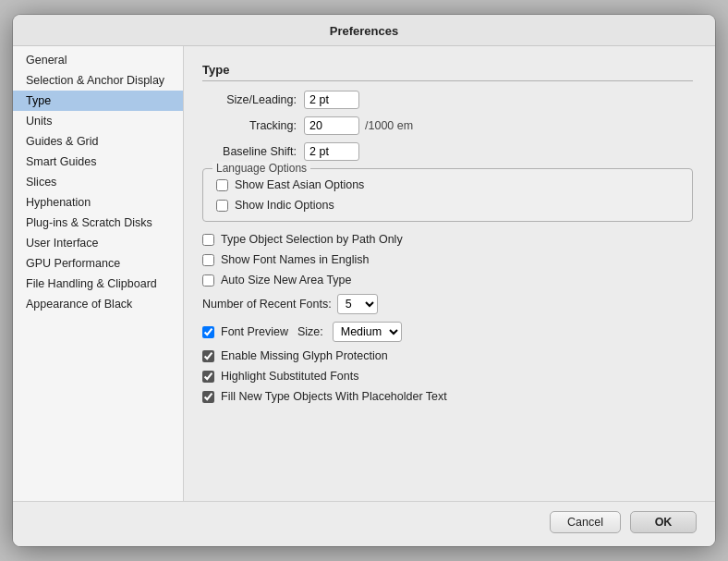  What do you see at coordinates (312, 239) in the screenshot?
I see `type-object-selection-label: Type Object Selection by Path Only` at bounding box center [312, 239].